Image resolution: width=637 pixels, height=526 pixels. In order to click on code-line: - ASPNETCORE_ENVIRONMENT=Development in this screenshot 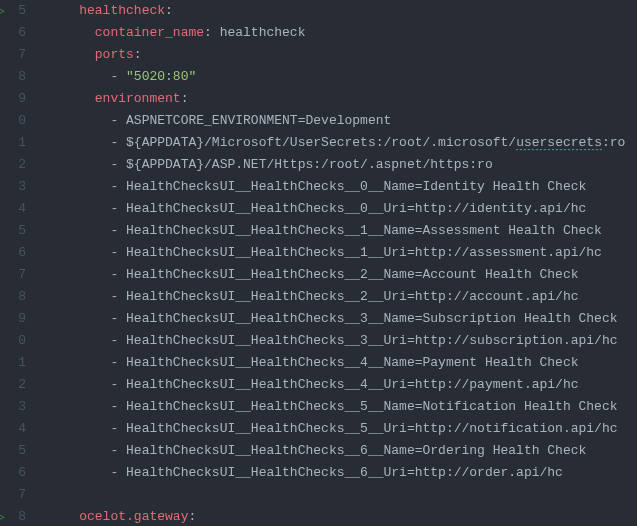, I will do `click(336, 121)`.